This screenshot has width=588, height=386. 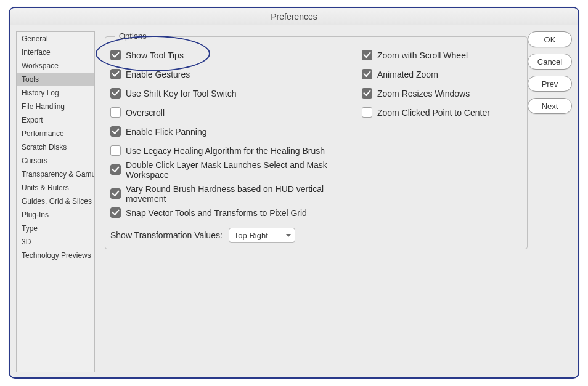 I want to click on checkbox-vary_brush_hardness, so click(x=116, y=193).